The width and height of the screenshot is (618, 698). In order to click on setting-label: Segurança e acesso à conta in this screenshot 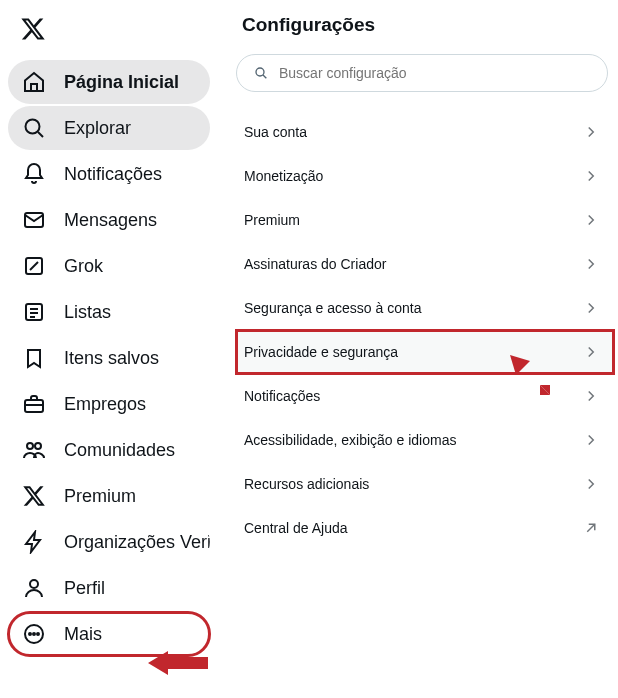, I will do `click(332, 308)`.